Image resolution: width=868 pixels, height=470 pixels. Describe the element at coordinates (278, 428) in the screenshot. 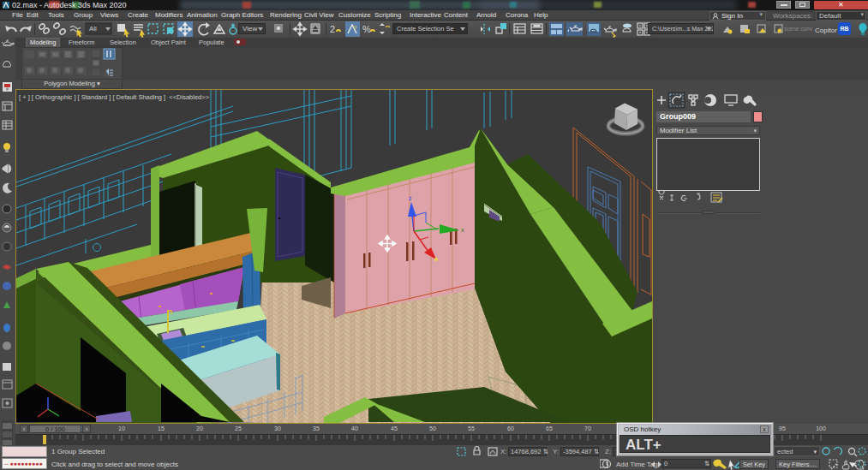

I see `svg-text: 30` at that location.